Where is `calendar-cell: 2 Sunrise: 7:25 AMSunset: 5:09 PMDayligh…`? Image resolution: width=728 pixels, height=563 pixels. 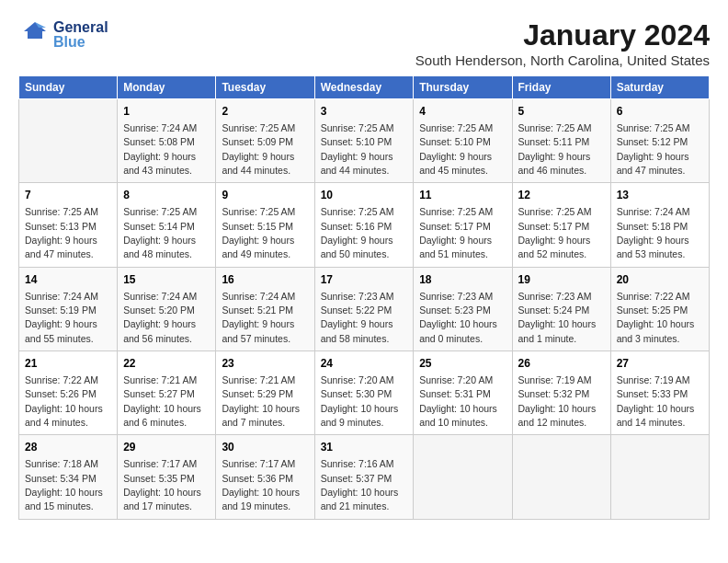 calendar-cell: 2 Sunrise: 7:25 AMSunset: 5:09 PMDayligh… is located at coordinates (265, 142).